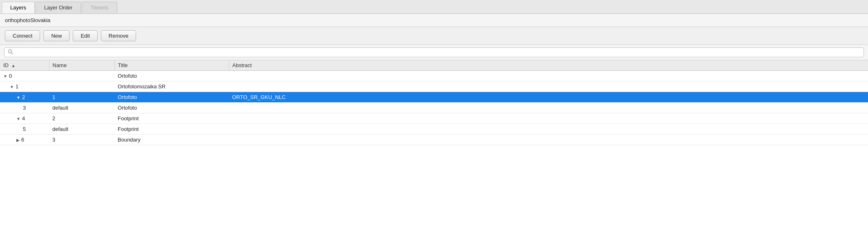 This screenshot has height=225, width=868. Describe the element at coordinates (434, 87) in the screenshot. I see `table-row: ▼1Ortofotomozaika SR` at that location.